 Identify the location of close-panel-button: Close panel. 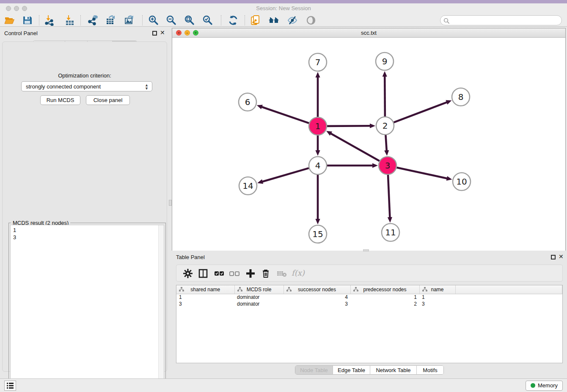
(108, 100).